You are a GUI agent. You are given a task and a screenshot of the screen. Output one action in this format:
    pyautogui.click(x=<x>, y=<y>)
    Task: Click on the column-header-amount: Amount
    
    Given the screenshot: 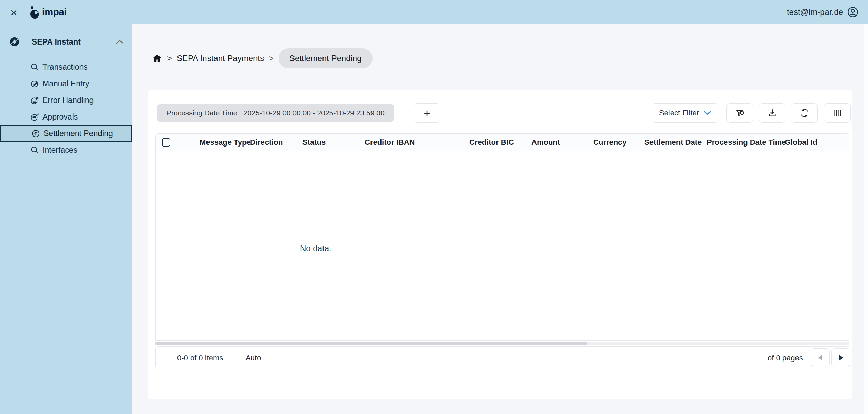 What is the action you would take?
    pyautogui.click(x=562, y=142)
    